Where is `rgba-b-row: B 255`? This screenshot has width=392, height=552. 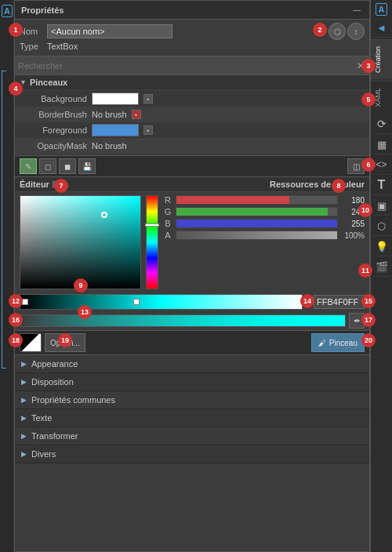 rgba-b-row: B 255 is located at coordinates (263, 223).